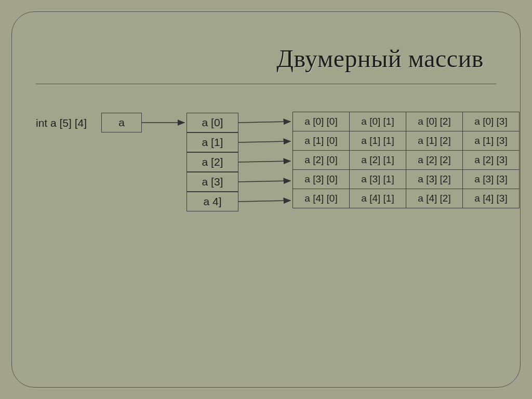 The width and height of the screenshot is (532, 399). What do you see at coordinates (378, 122) in the screenshot?
I see `grid-cell: a [0] [1]` at bounding box center [378, 122].